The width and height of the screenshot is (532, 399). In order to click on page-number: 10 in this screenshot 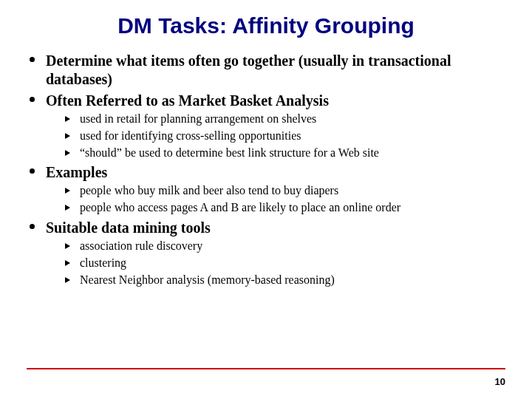, I will do `click(500, 381)`.